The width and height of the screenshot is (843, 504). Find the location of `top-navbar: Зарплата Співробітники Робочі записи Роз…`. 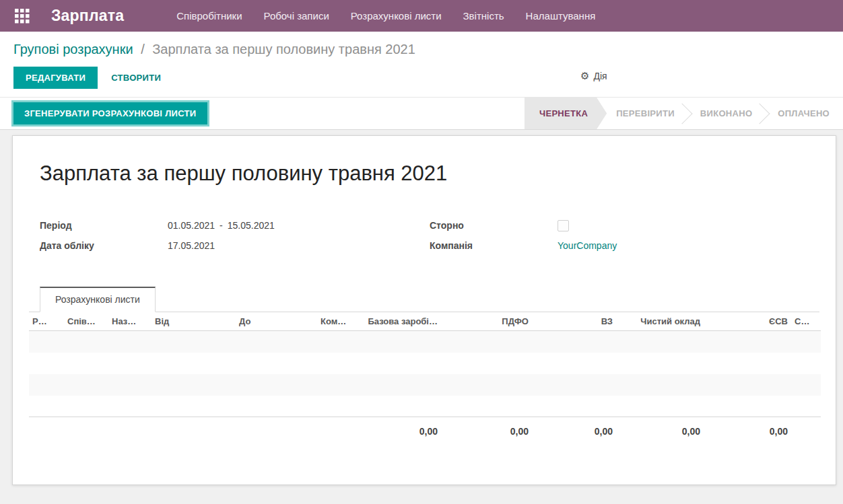

top-navbar: Зарплата Співробітники Робочі записи Роз… is located at coordinates (422, 16).